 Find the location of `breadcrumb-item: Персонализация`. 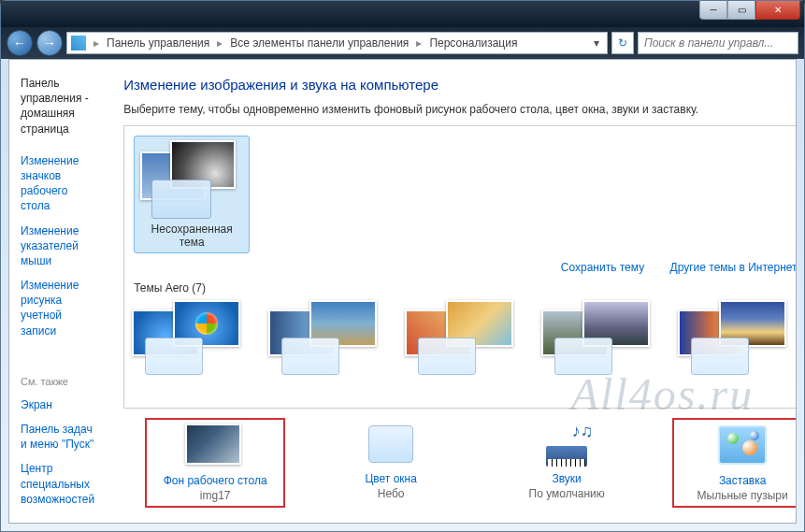

breadcrumb-item: Персонализация is located at coordinates (473, 43).